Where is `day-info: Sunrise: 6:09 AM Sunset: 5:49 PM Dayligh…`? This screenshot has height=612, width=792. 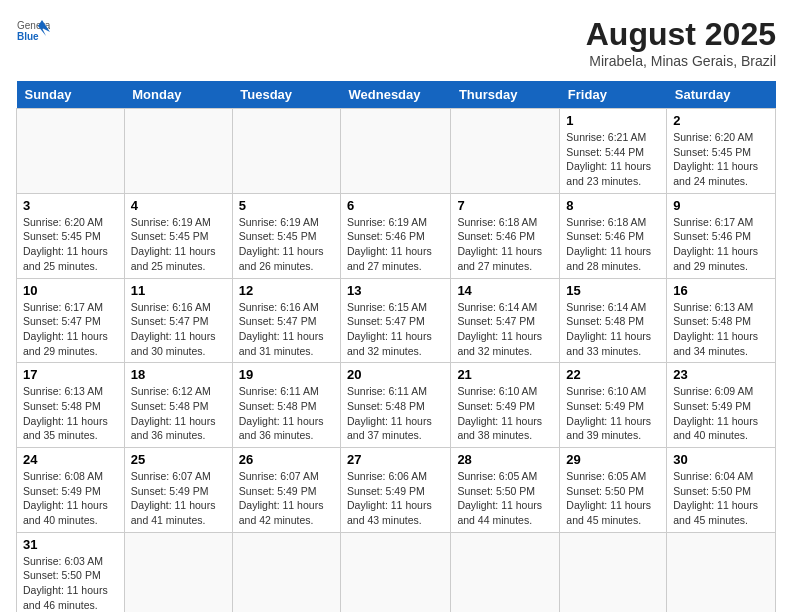 day-info: Sunrise: 6:09 AM Sunset: 5:49 PM Dayligh… is located at coordinates (721, 414).